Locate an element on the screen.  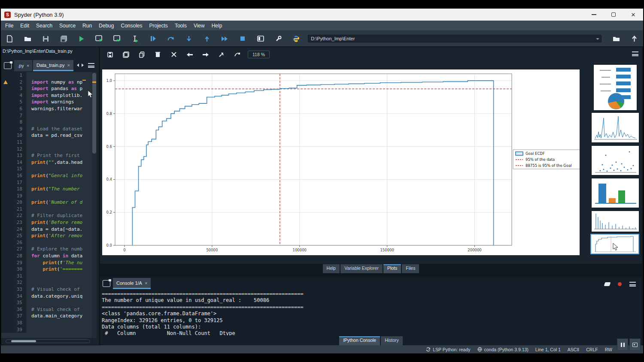
console-tab: Console 1/A× is located at coordinates (132, 284).